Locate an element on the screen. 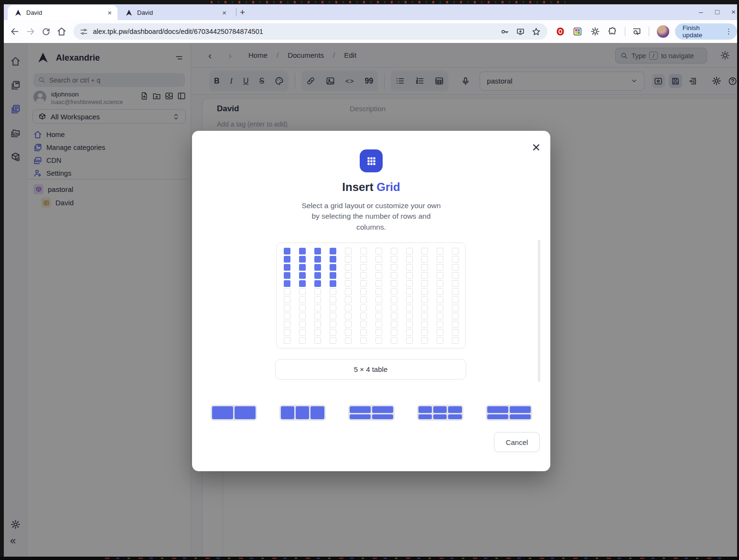 The image size is (739, 560). photos-extension-icon is located at coordinates (578, 32).